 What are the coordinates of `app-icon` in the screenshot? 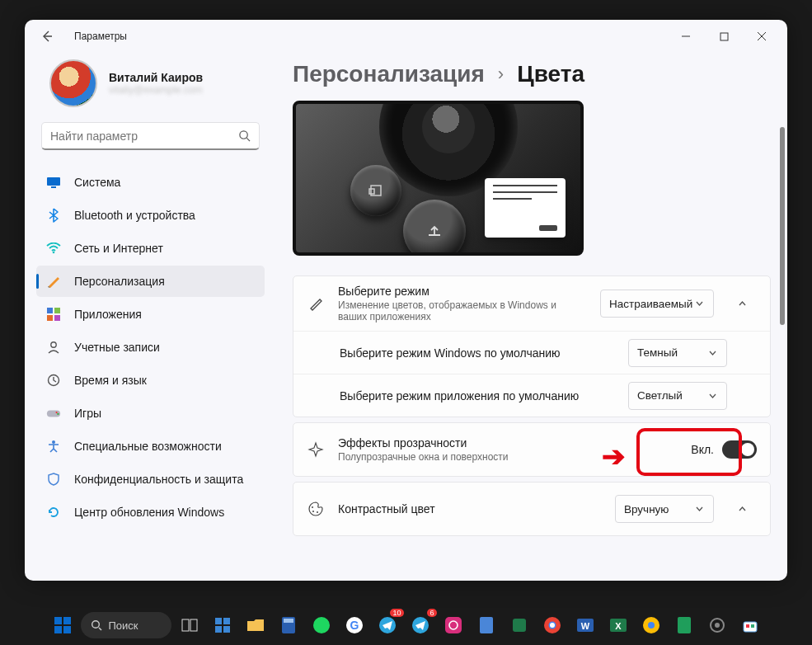 It's located at (519, 625).